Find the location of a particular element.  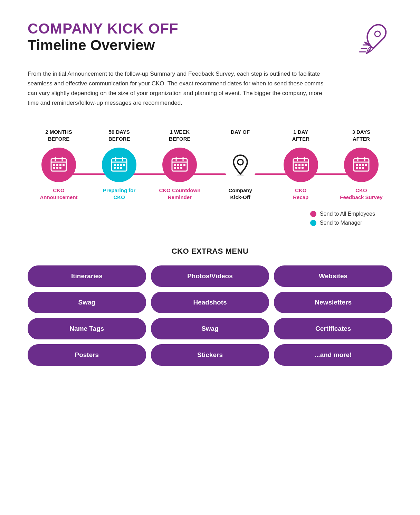

legend-dot-pink is located at coordinates (313, 214).